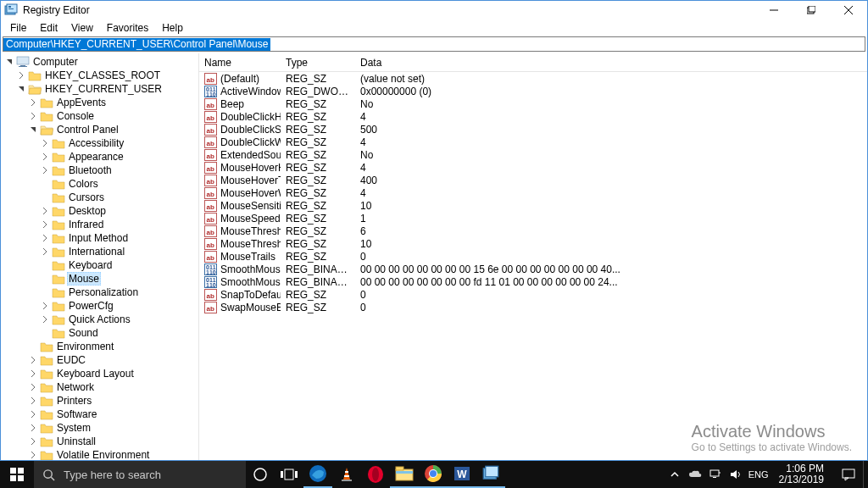 This screenshot has height=488, width=868. What do you see at coordinates (49, 28) in the screenshot?
I see `menu-edit: Edit` at bounding box center [49, 28].